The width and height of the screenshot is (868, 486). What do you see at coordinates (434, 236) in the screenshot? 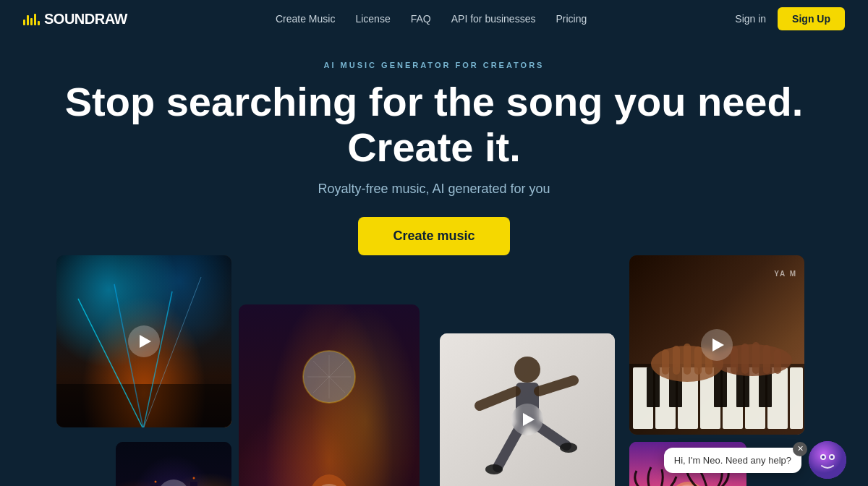
I see `cta-create-music-button: Create music` at bounding box center [434, 236].